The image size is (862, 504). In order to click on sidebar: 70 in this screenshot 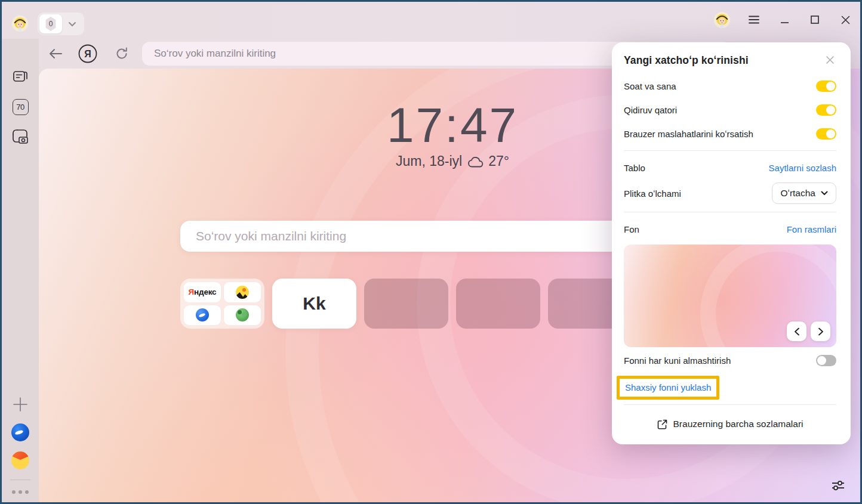, I will do `click(20, 271)`.